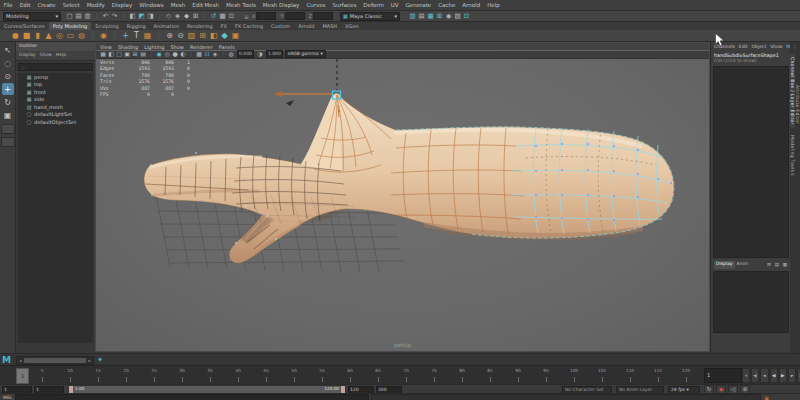 The image size is (800, 400). Describe the element at coordinates (202, 36) in the screenshot. I see `extrude-icon: ⊞` at that location.